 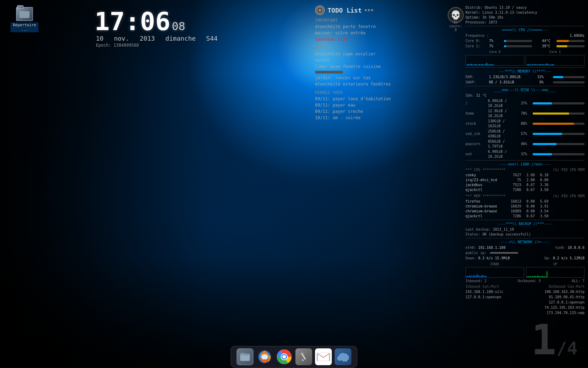 I want to click on todo-item-4: étanchéité cage escalier, so click(x=355, y=54).